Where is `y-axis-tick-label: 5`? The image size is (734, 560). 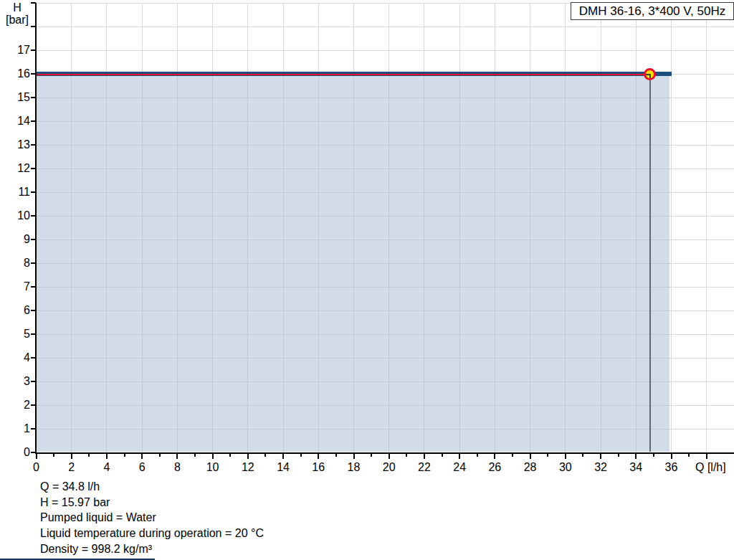
y-axis-tick-label: 5 is located at coordinates (15, 334).